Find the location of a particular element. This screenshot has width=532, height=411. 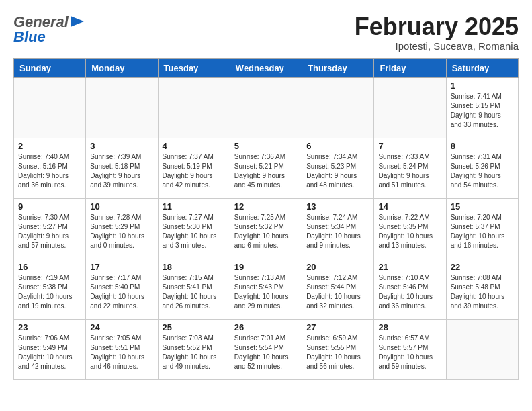

day-info: Sunrise: 7:25 AM Sunset: 5:32 PM Dayligh… is located at coordinates (266, 232).